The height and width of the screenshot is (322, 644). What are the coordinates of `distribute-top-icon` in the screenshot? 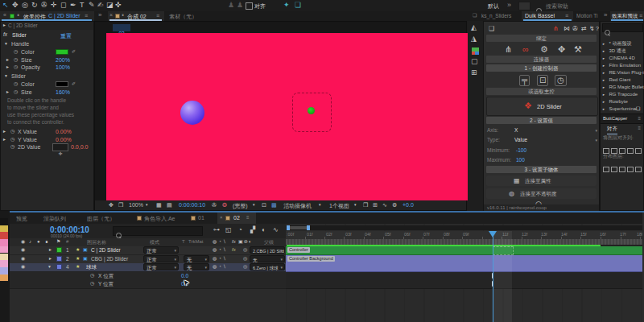 It's located at (606, 169).